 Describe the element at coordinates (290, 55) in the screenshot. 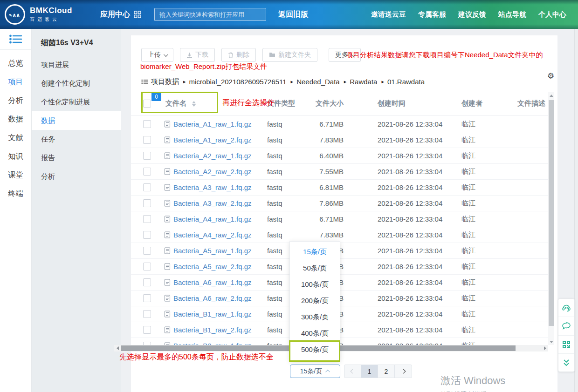

I see `new-folder-button: 新建文件夹` at that location.